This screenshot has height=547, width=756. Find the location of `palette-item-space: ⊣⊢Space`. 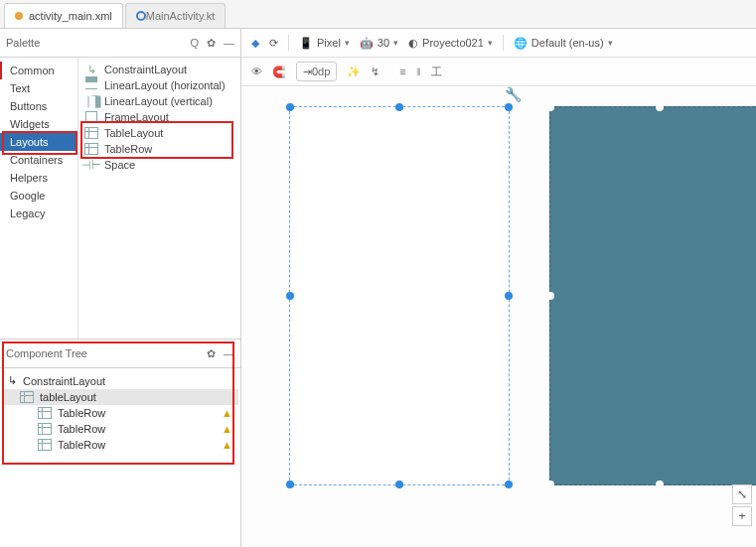

palette-item-space: ⊣⊢Space is located at coordinates (159, 165).